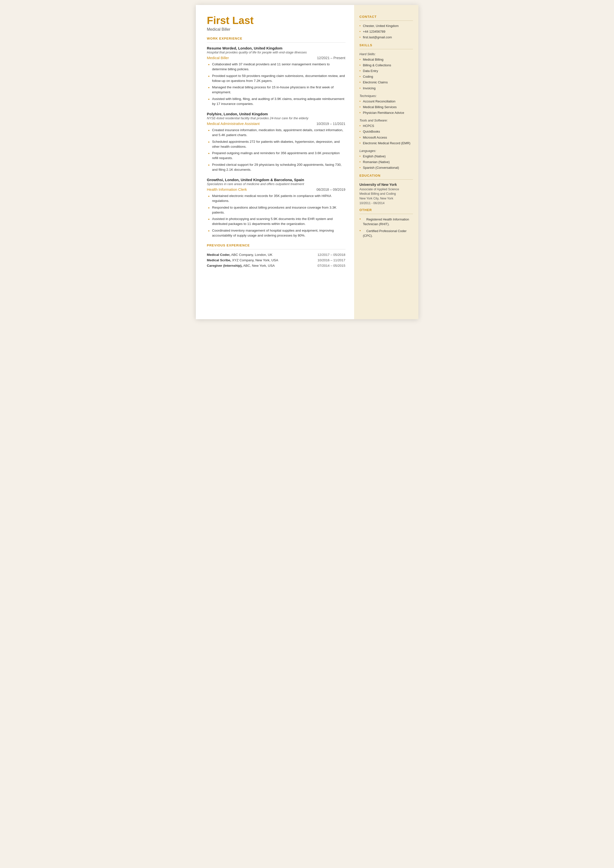  Describe the element at coordinates (332, 260) in the screenshot. I see `prev-exp-dates: 10/2016 – 11/2017` at that location.